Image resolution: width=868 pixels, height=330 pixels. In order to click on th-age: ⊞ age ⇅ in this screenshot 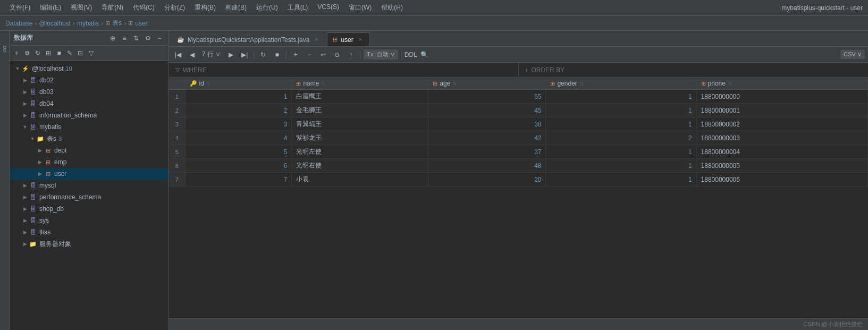, I will do `click(487, 84)`.